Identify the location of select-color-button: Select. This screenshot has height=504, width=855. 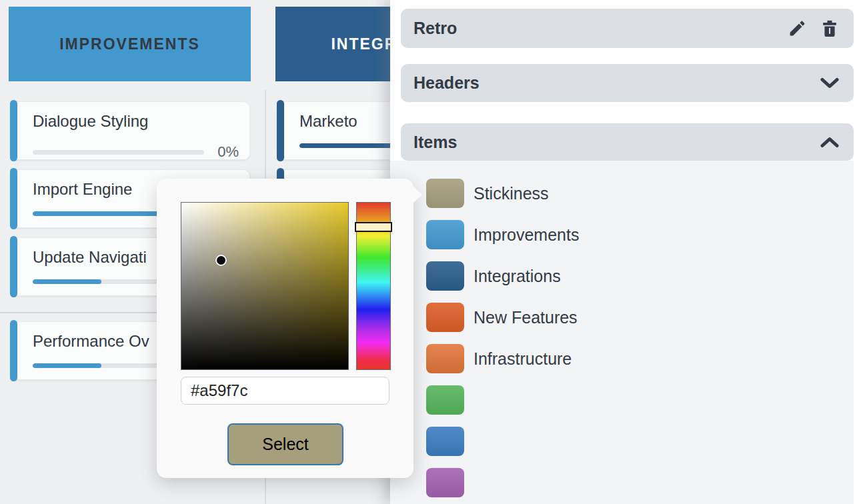
(285, 444).